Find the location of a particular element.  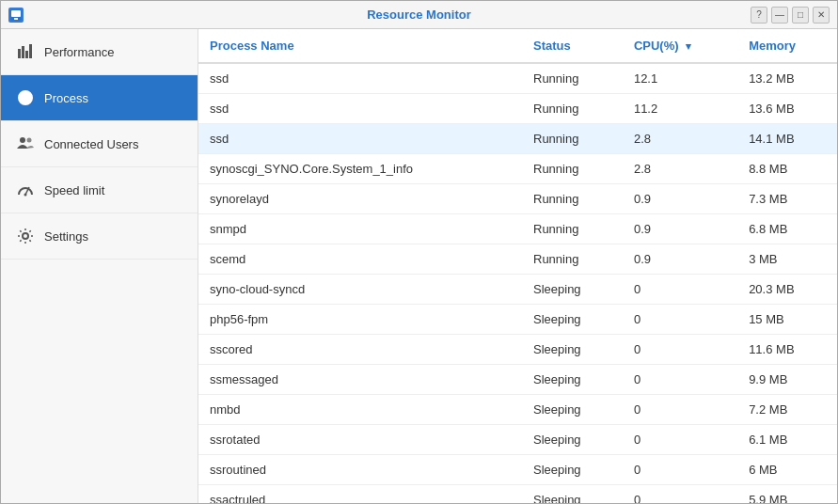

speed-icon is located at coordinates (25, 190).